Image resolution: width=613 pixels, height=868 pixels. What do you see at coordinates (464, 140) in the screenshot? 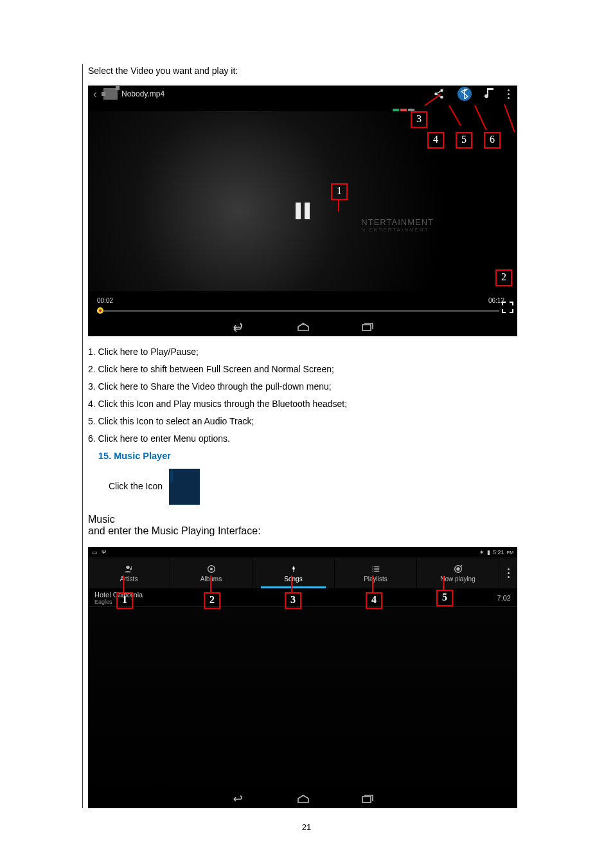
I see `callout-5: 5` at bounding box center [464, 140].